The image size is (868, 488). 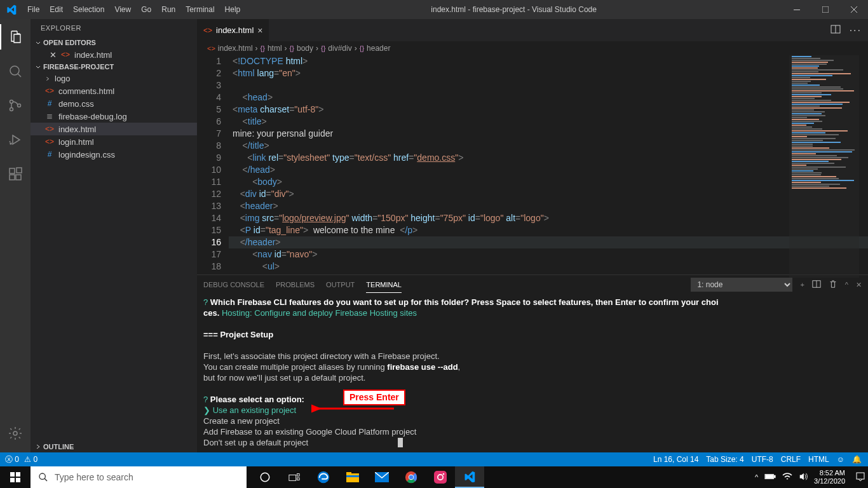 What do you see at coordinates (114, 79) in the screenshot?
I see `folder-logo: logo` at bounding box center [114, 79].